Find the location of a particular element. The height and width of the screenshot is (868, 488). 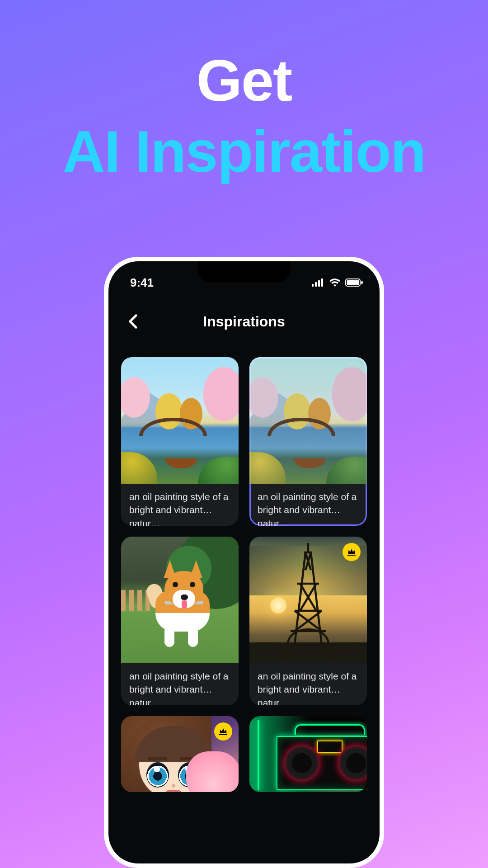

wifi-icon is located at coordinates (335, 283).